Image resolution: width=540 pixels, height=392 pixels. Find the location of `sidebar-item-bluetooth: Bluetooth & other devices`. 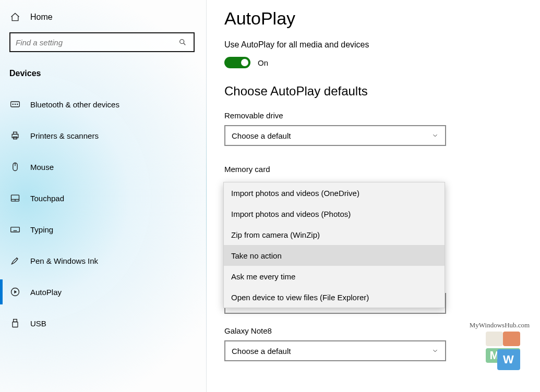

sidebar-item-bluetooth: Bluetooth & other devices is located at coordinates (103, 104).